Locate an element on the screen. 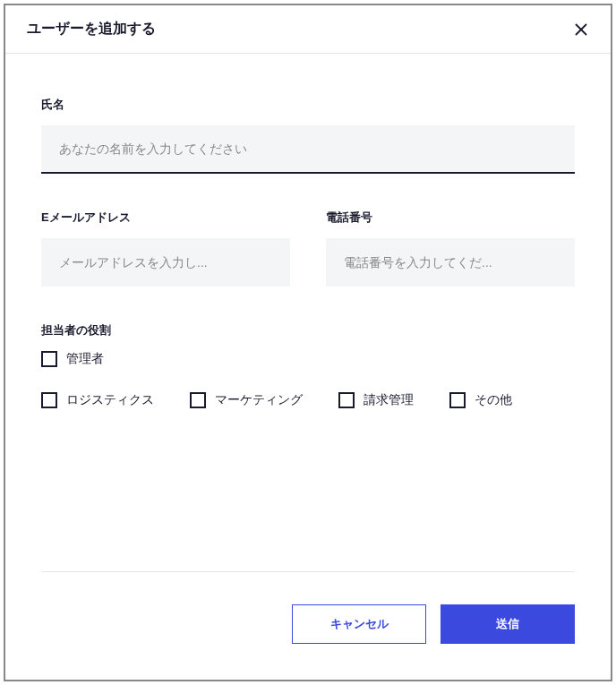 Image resolution: width=616 pixels, height=685 pixels. footer-divider is located at coordinates (308, 571).